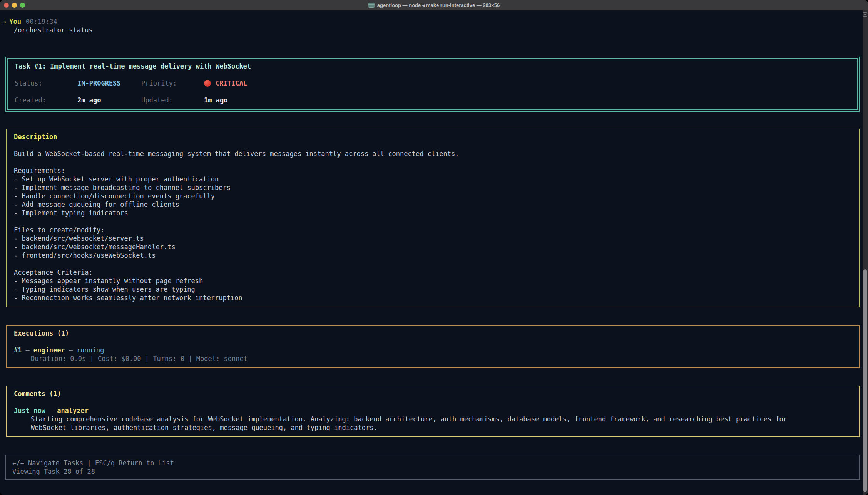 This screenshot has height=495, width=868. Describe the element at coordinates (865, 381) in the screenshot. I see `scrollbar-thumb` at that location.